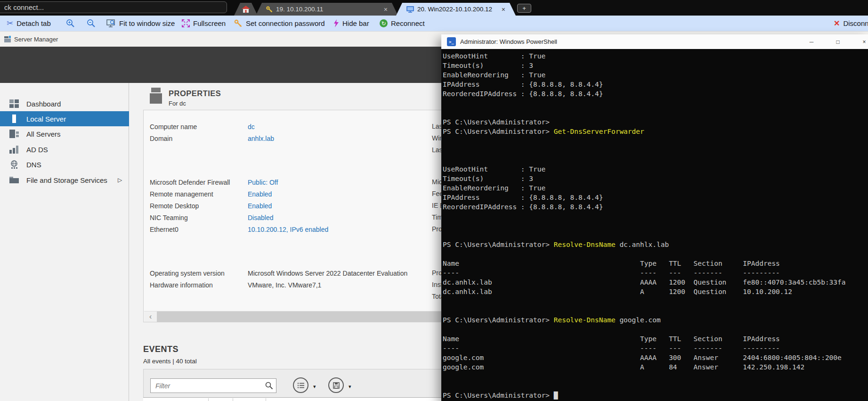  Describe the element at coordinates (327, 9) in the screenshot. I see `tab-session-19: 19. 10.10.200.11 ×` at that location.